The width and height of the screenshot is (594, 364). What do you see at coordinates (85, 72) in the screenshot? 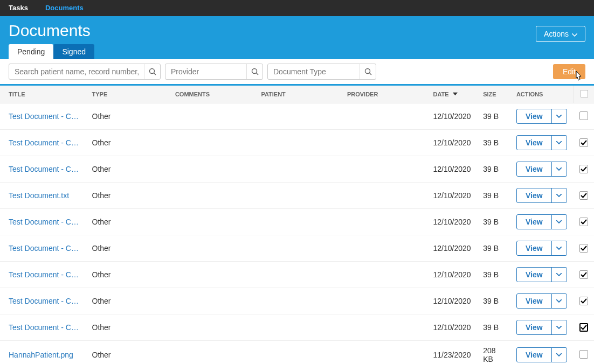
I see `search-patient-box` at bounding box center [85, 72].